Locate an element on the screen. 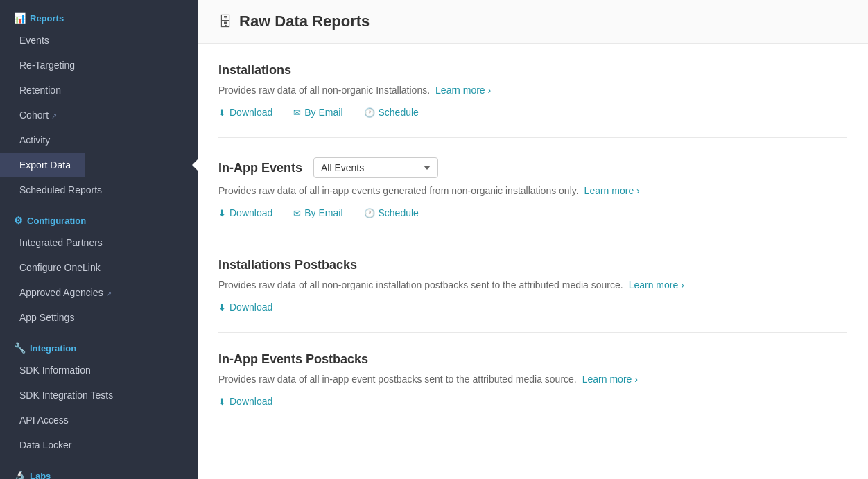  report-desc-text-in-app-events: Provides raw data of all in-app events g… is located at coordinates (399, 191).